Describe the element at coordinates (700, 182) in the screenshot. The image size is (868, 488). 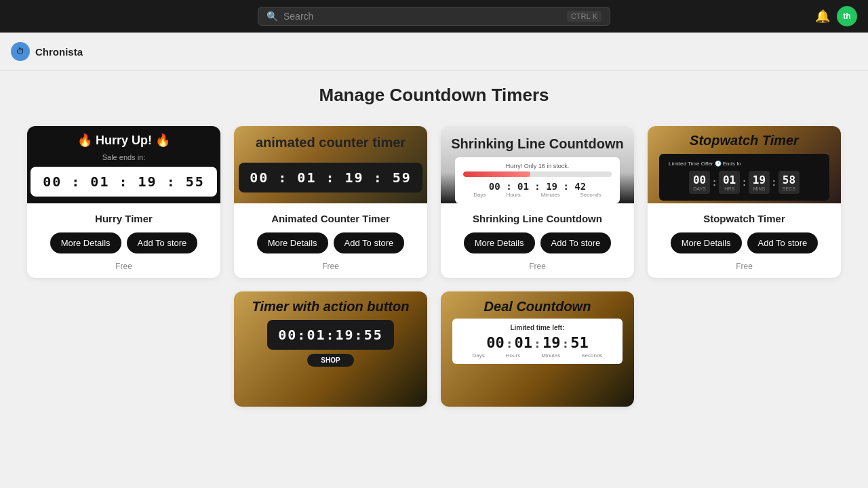
I see `sw-days: 00 DAYS` at that location.